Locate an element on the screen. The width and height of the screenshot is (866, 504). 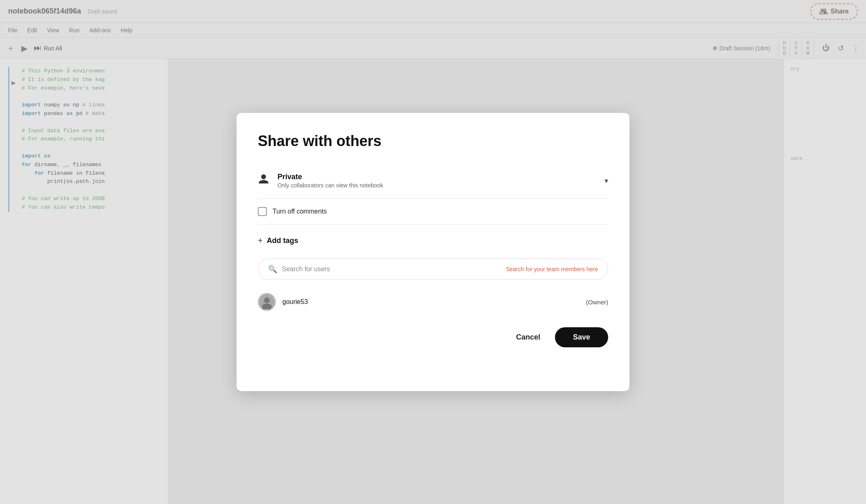
privacy-text: Private Only collaborators can view this… is located at coordinates (437, 181).